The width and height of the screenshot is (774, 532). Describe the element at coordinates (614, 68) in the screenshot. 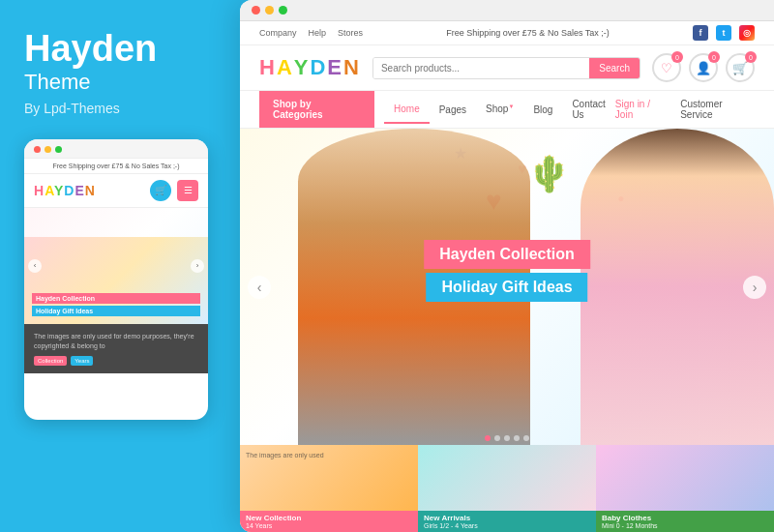

I see `search-button: Search` at that location.